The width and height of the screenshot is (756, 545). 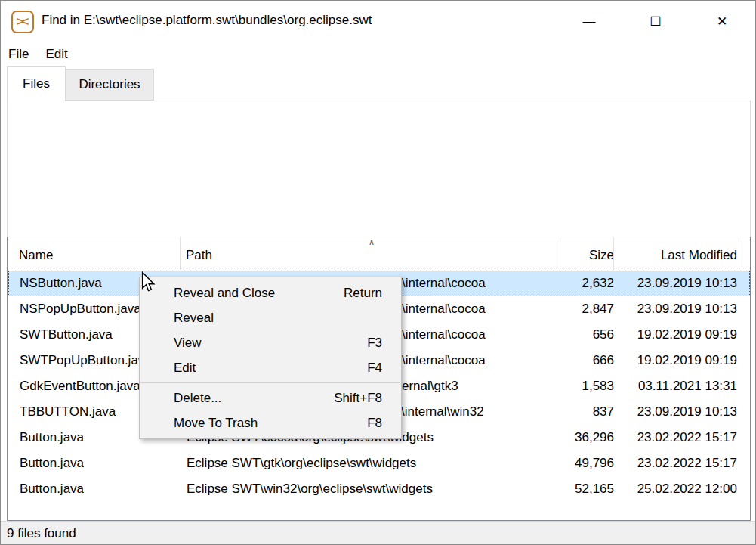 What do you see at coordinates (270, 358) in the screenshot?
I see `context-menu: Reveal and Close Return Reveal View F3 E…` at bounding box center [270, 358].